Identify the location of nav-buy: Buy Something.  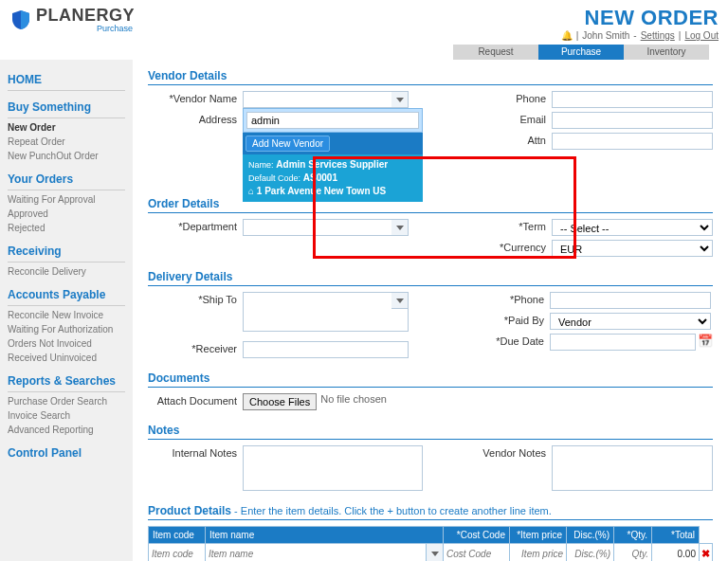
(66, 108).